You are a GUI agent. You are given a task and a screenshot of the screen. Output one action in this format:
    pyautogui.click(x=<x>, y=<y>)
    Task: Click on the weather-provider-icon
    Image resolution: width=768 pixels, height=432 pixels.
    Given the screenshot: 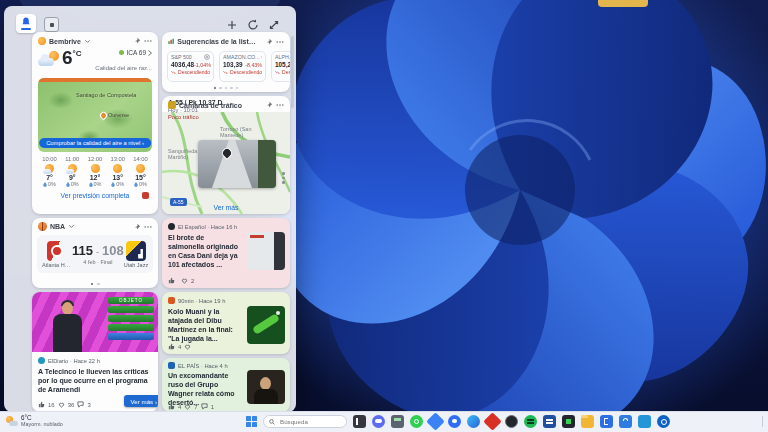 What is the action you would take?
    pyautogui.click(x=146, y=196)
    